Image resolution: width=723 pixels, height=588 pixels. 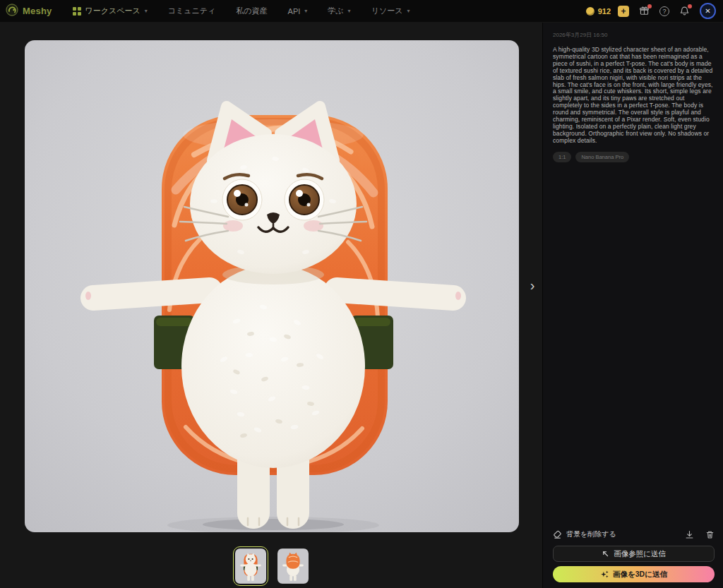 I want to click on brand-name: Meshy, so click(x=37, y=11).